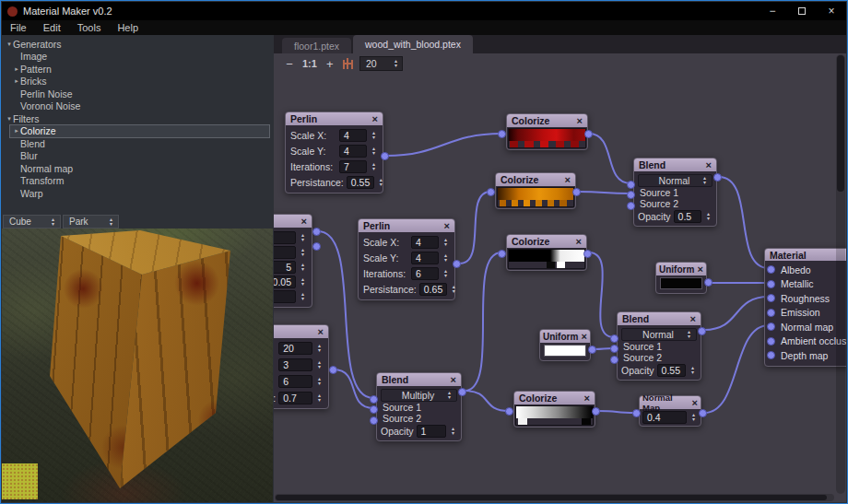 The width and height of the screenshot is (848, 504). I want to click on tree-item-blur: Blur, so click(137, 157).